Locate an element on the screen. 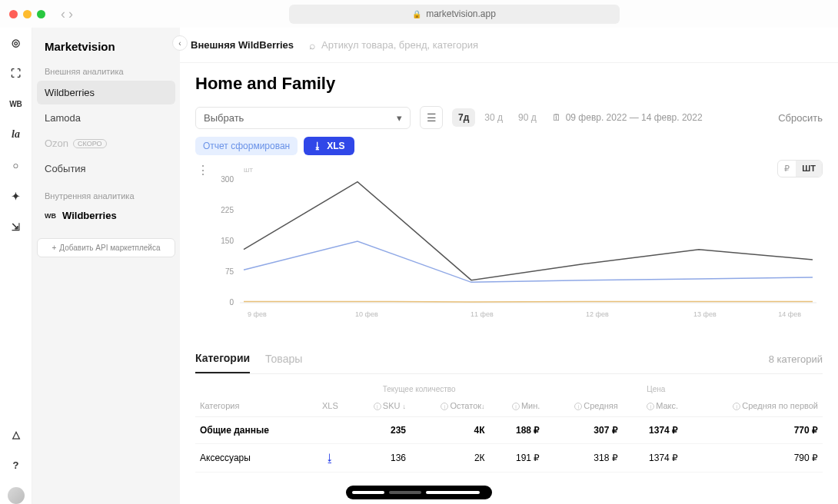 This screenshot has width=838, height=504. home-indicator is located at coordinates (419, 492).